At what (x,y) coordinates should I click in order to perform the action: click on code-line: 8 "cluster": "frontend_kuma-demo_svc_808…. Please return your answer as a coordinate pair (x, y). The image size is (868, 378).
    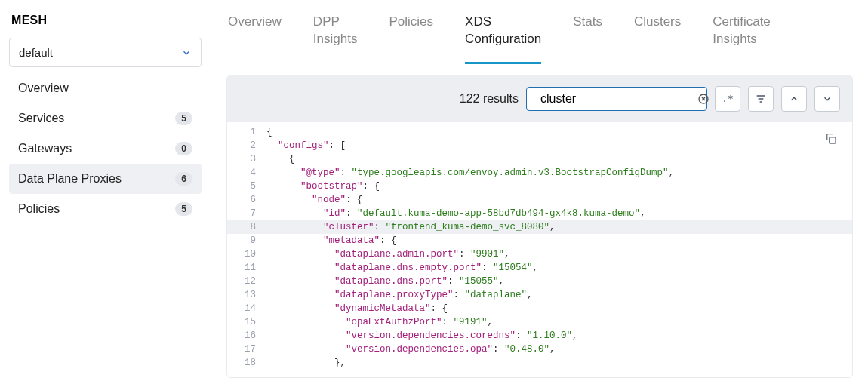
    Looking at the image, I should click on (540, 227).